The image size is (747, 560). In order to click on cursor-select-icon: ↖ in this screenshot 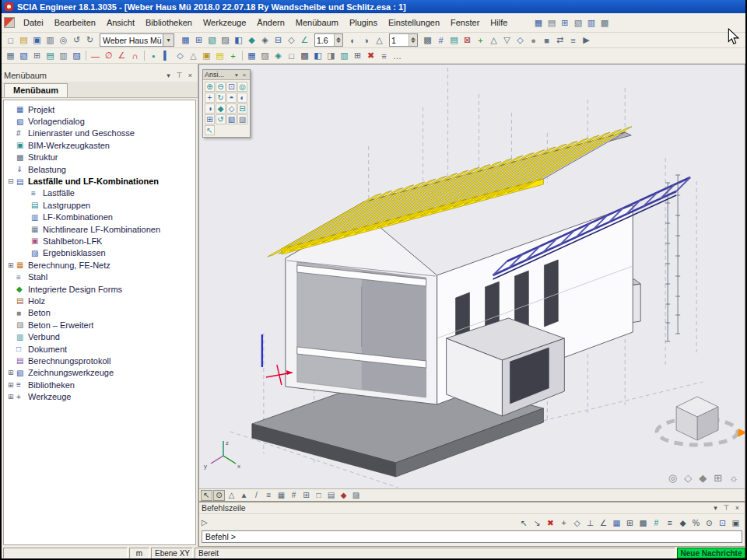, I will do `click(207, 495)`.